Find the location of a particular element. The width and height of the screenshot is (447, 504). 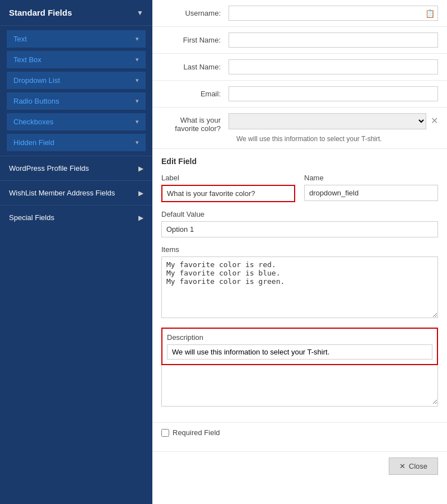

field-item-radio-label: Radio Buttons is located at coordinates (36, 101).